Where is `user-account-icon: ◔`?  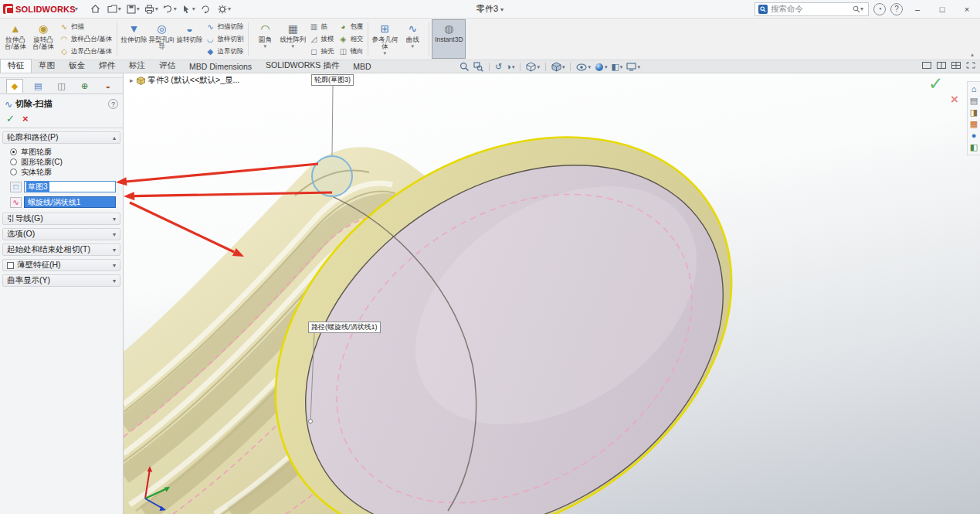 user-account-icon: ◔ is located at coordinates (880, 9).